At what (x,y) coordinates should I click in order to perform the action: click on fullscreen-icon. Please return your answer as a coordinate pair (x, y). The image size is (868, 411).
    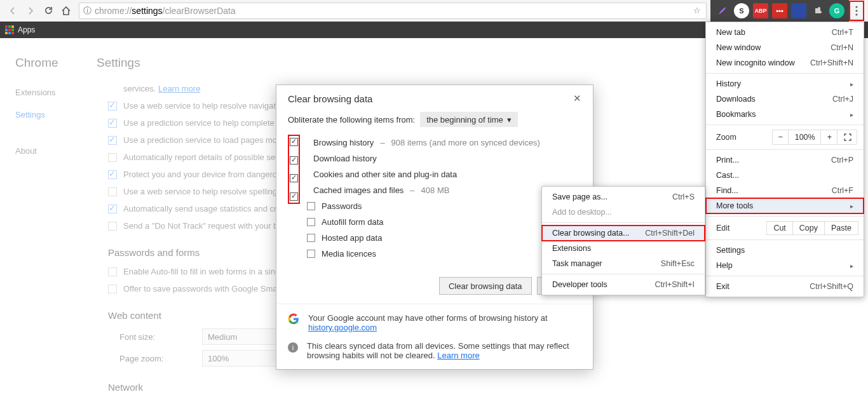
    Looking at the image, I should click on (848, 137).